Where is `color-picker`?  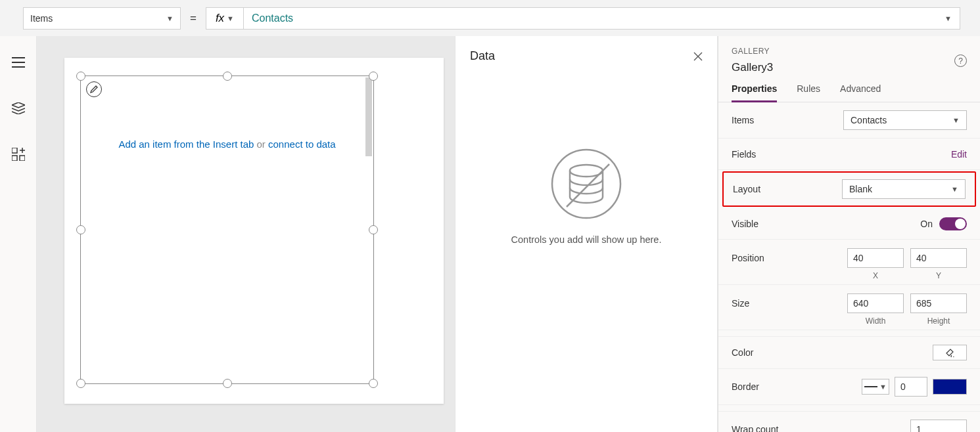 color-picker is located at coordinates (950, 353).